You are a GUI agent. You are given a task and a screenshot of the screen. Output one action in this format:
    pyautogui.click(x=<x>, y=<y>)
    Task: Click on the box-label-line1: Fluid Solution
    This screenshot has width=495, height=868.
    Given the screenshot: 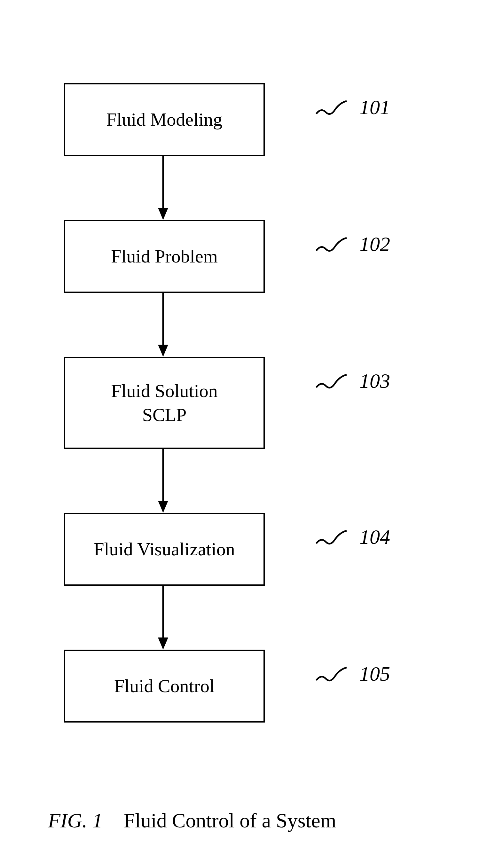 What is the action you would take?
    pyautogui.click(x=165, y=391)
    